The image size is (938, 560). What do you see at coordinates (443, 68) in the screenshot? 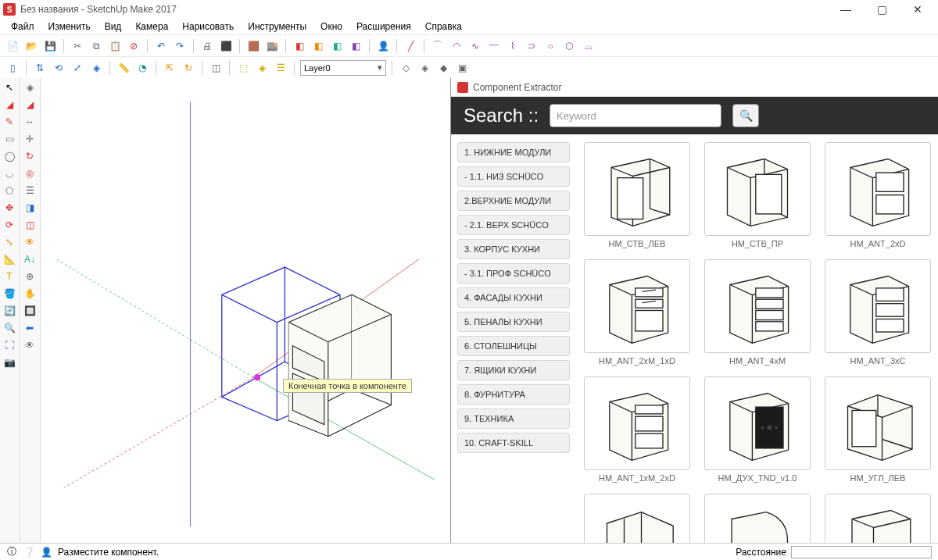
I see `style3-icon: ◆` at bounding box center [443, 68].